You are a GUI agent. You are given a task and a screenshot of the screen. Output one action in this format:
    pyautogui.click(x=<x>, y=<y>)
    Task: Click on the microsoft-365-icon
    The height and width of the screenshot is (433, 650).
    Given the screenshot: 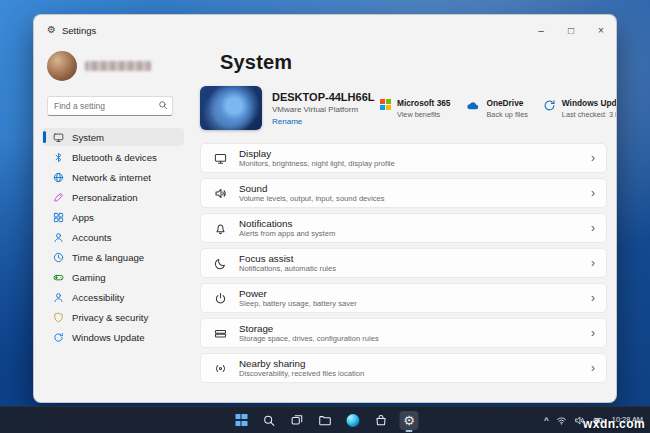 What is the action you would take?
    pyautogui.click(x=386, y=104)
    